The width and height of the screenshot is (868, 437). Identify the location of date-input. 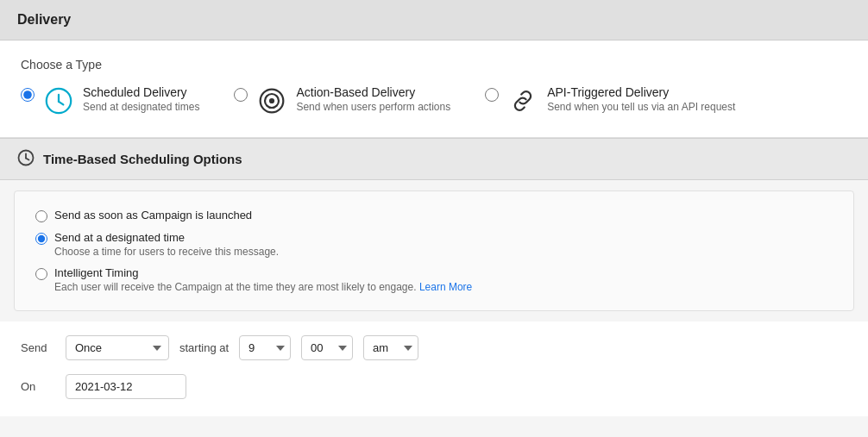
(126, 386).